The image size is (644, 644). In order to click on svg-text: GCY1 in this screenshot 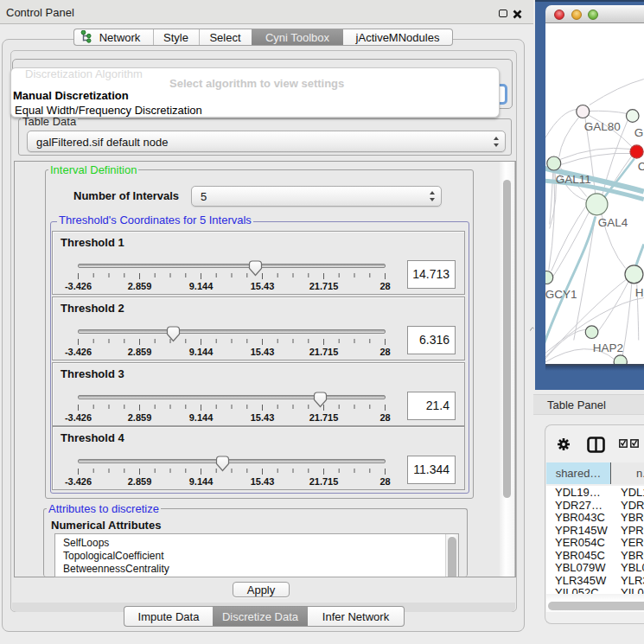, I will do `click(562, 294)`.